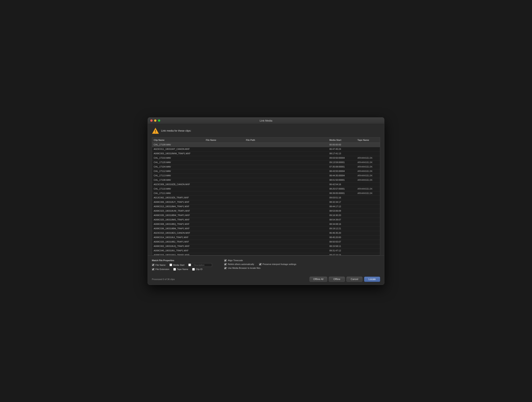 Image resolution: width=532 pixels, height=402 pixels. What do you see at coordinates (175, 269) in the screenshot?
I see `tape-name-checkbox` at bounding box center [175, 269].